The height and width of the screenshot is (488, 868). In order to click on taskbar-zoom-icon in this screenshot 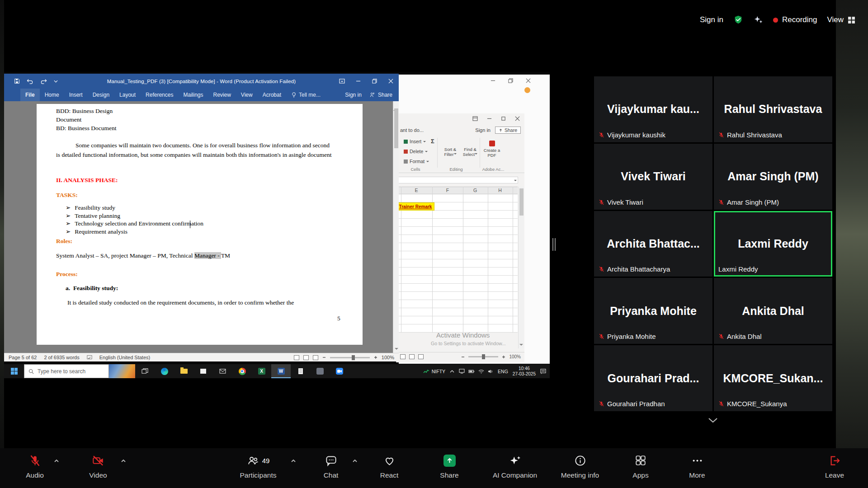, I will do `click(339, 371)`.